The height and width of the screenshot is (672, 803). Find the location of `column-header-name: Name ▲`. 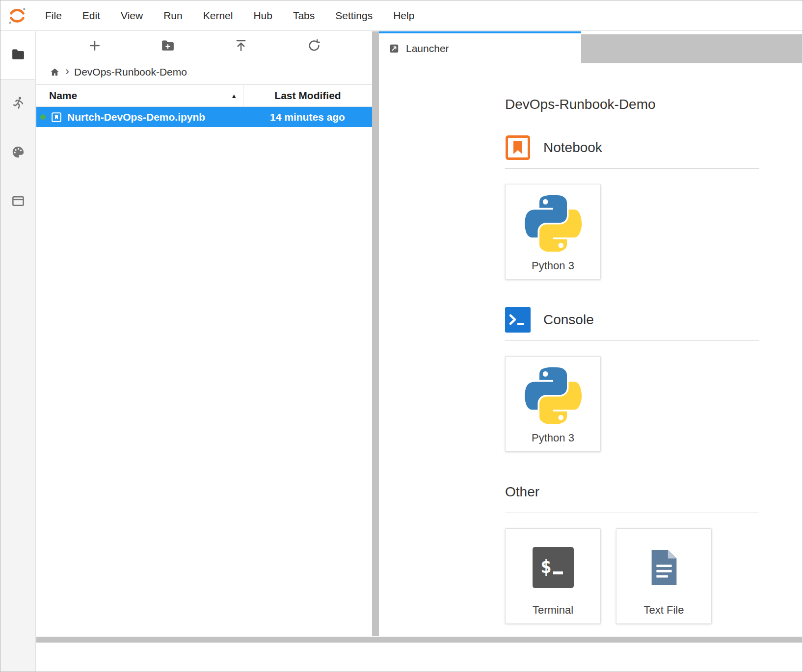

column-header-name: Name ▲ is located at coordinates (139, 96).